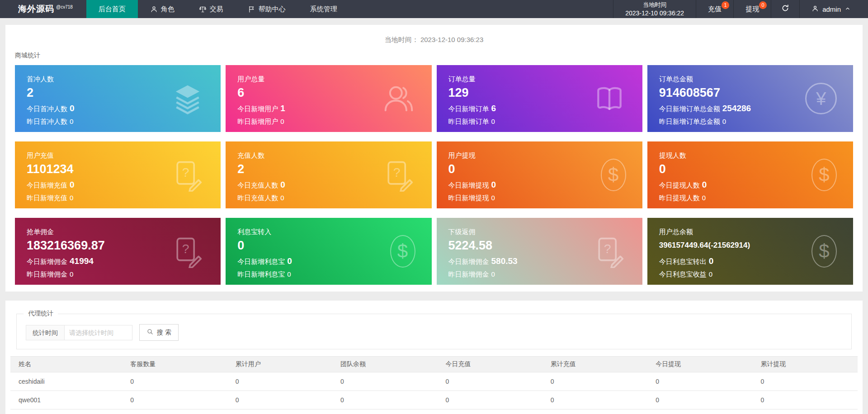 This screenshot has width=868, height=414. Describe the element at coordinates (118, 275) in the screenshot. I see `card-subline: 昨日新增佣金0` at that location.